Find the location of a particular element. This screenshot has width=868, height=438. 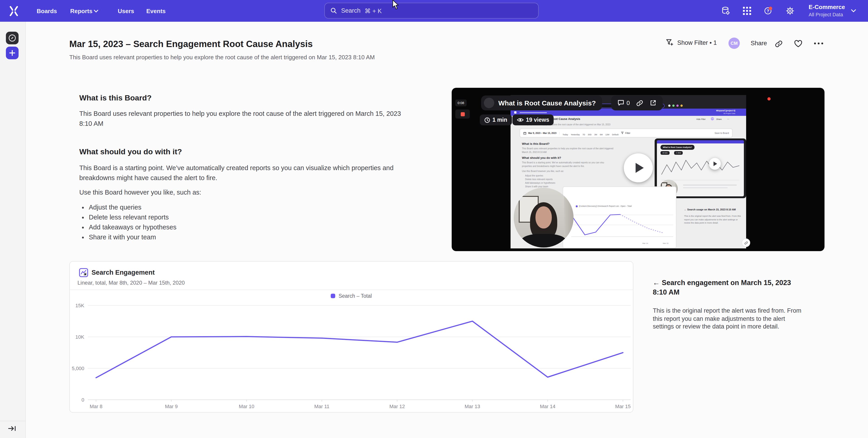

mini-p2a: This Board is a starting point. We’ve au… is located at coordinates (580, 162).